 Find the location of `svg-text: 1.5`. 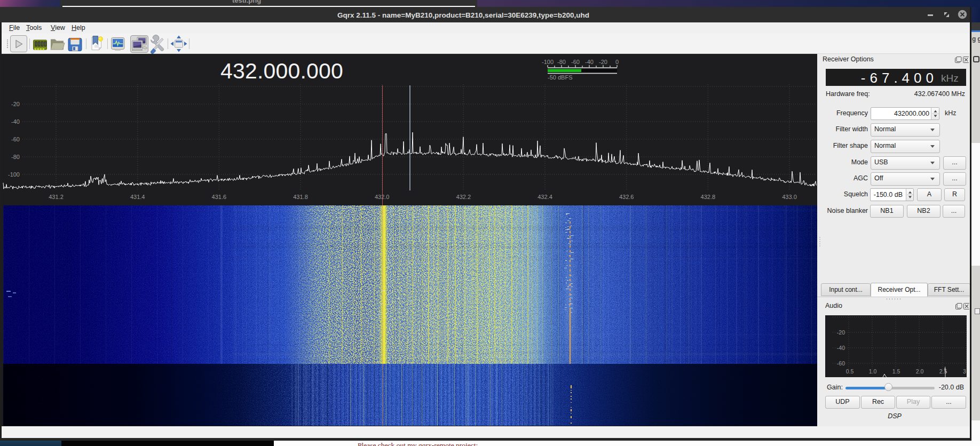

svg-text: 1.5 is located at coordinates (897, 371).